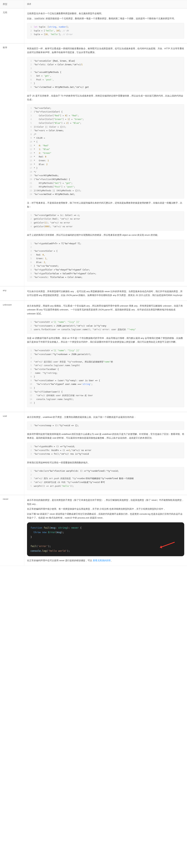  I want to click on code-block: 1"kw">enum Color {Red, Green, Blue}2"kw"…, so click(106, 74).